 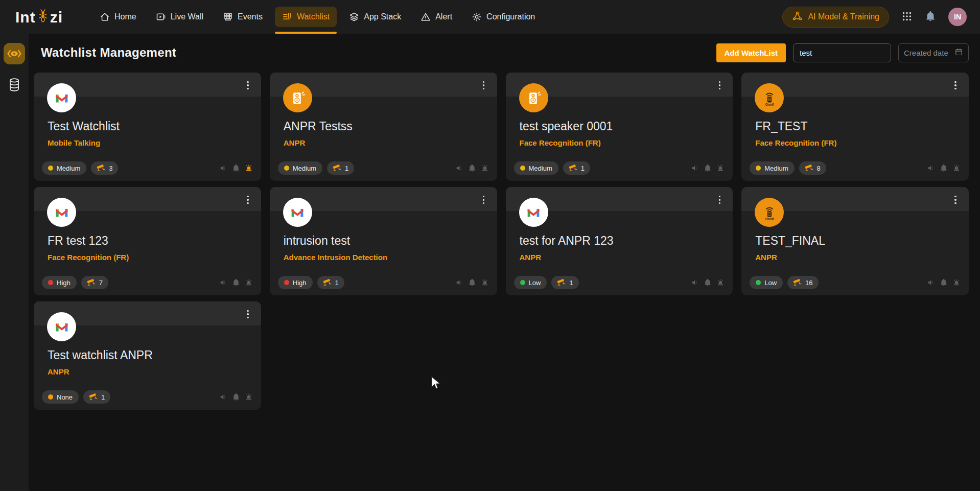 I want to click on nav-item-watchlist: Watchlist, so click(x=306, y=17).